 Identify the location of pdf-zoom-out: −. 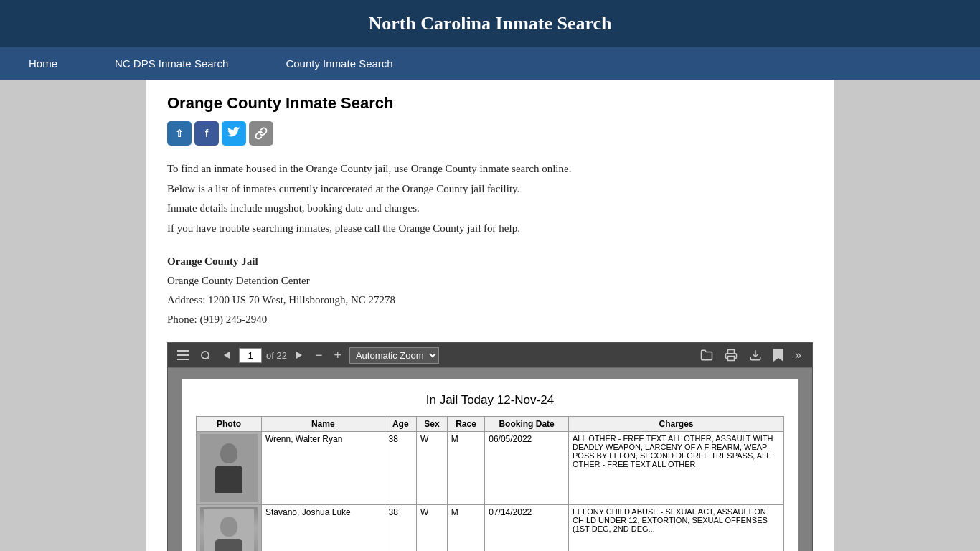
(319, 355).